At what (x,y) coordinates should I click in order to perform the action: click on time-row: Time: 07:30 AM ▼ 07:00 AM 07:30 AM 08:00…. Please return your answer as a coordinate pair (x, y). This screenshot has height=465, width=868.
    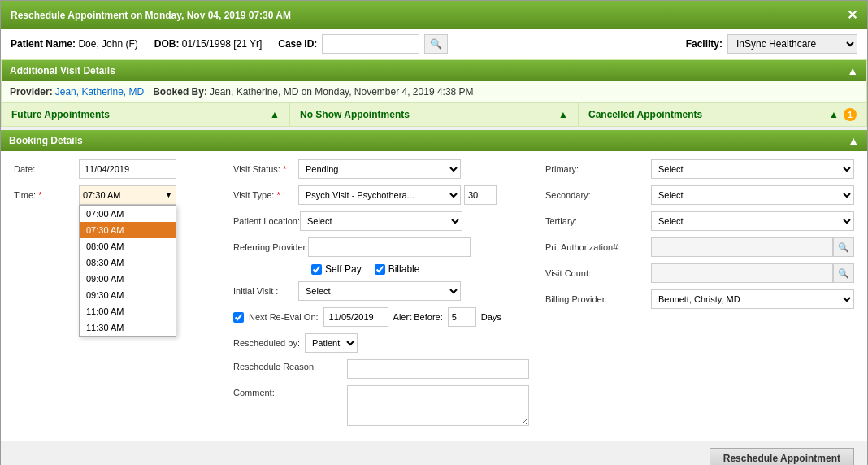
    Looking at the image, I should click on (115, 195).